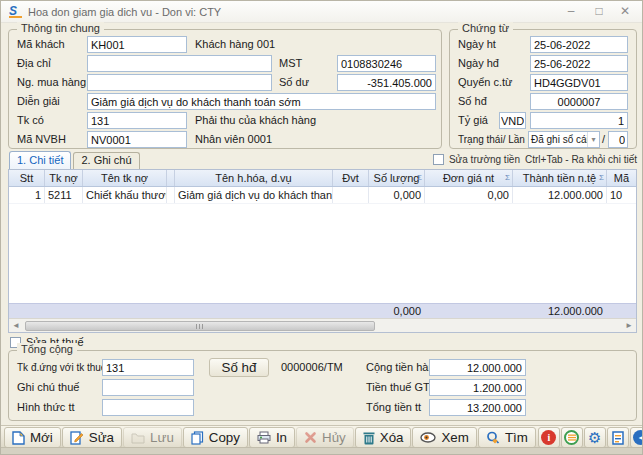  What do you see at coordinates (579, 120) in the screenshot?
I see `ty-gia-input` at bounding box center [579, 120].